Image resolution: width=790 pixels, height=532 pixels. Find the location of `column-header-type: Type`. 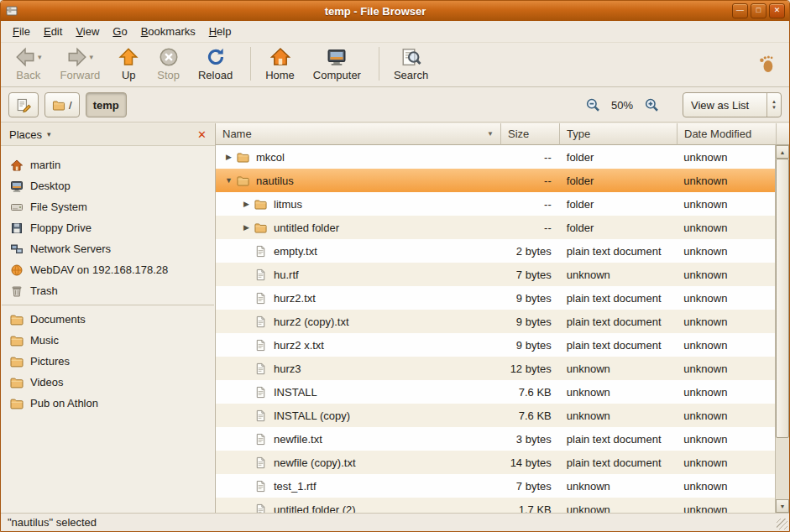

column-header-type: Type is located at coordinates (619, 134).